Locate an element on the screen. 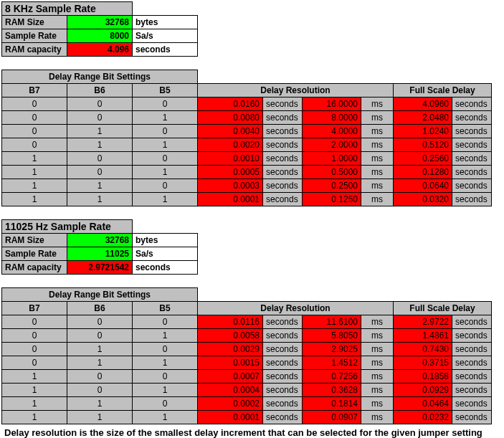 This screenshot has height=438, width=504. ram-size-label: RAM Size is located at coordinates (34, 241).